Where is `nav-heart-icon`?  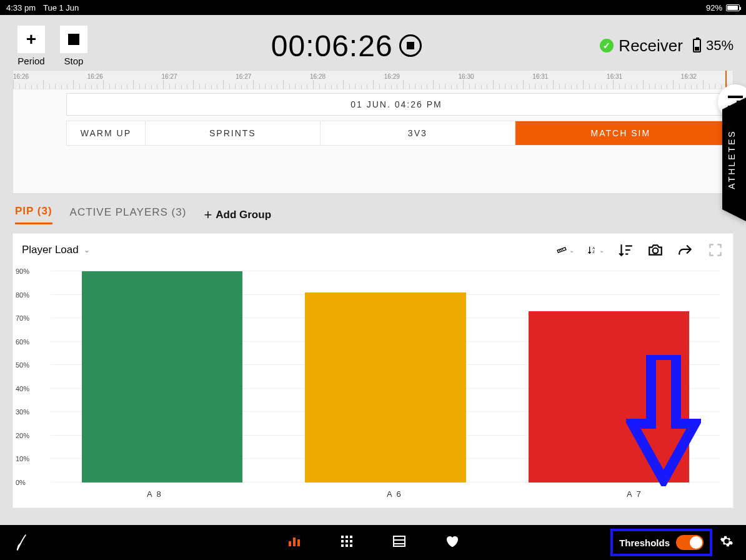 nav-heart-icon is located at coordinates (452, 542).